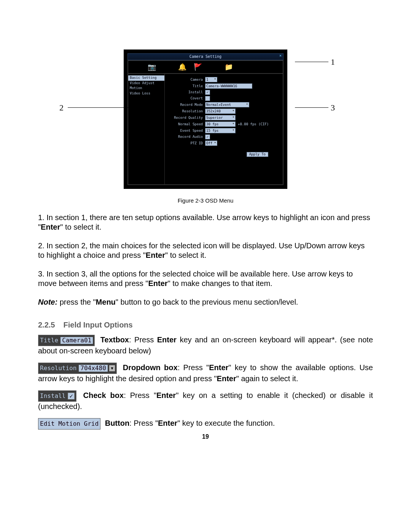  What do you see at coordinates (62, 108) in the screenshot?
I see `callout-2: 2` at bounding box center [62, 108].